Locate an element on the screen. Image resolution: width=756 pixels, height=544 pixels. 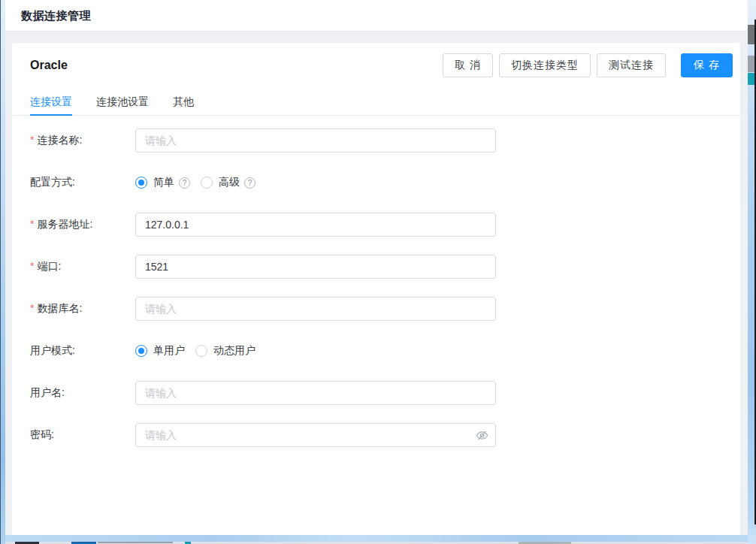
radio-option-single-user: 单用户 is located at coordinates (160, 351).